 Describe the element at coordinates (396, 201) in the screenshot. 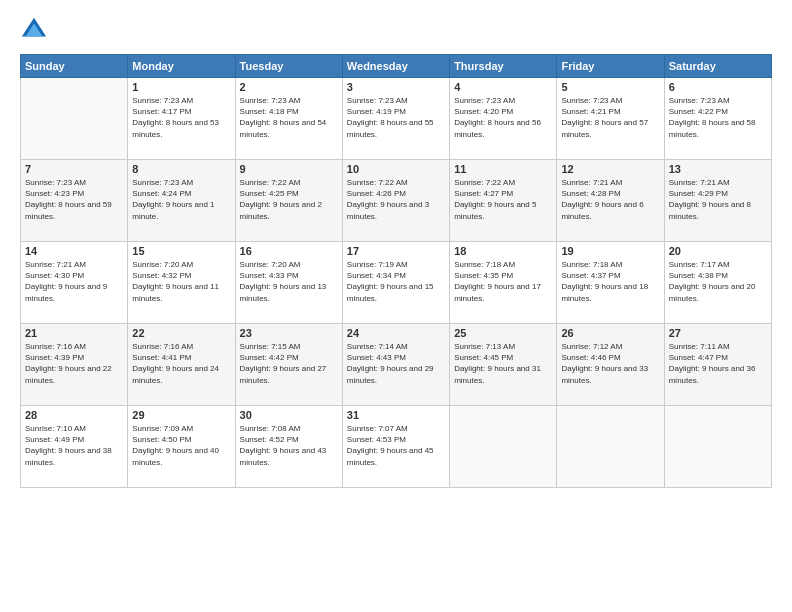

I see `day-cell: 10Sunrise: 7:22 AMSunset: 4:26 PMDayligh…` at that location.